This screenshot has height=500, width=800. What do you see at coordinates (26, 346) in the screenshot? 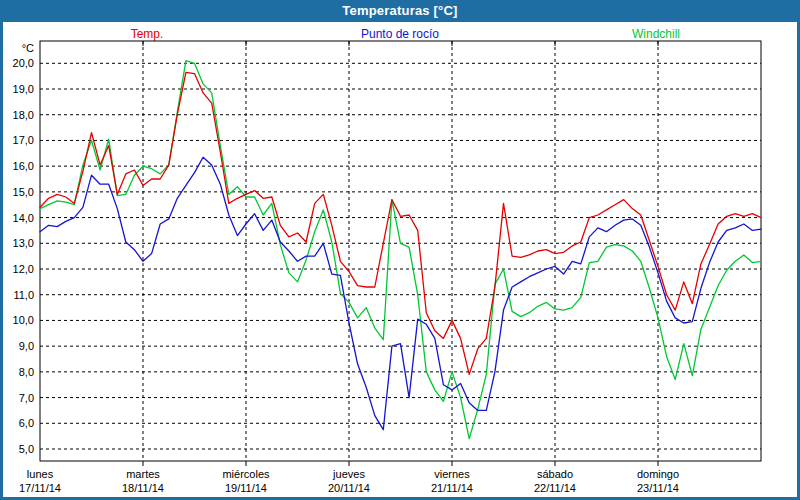
I see `y-tick-label: 9,0` at bounding box center [26, 346].